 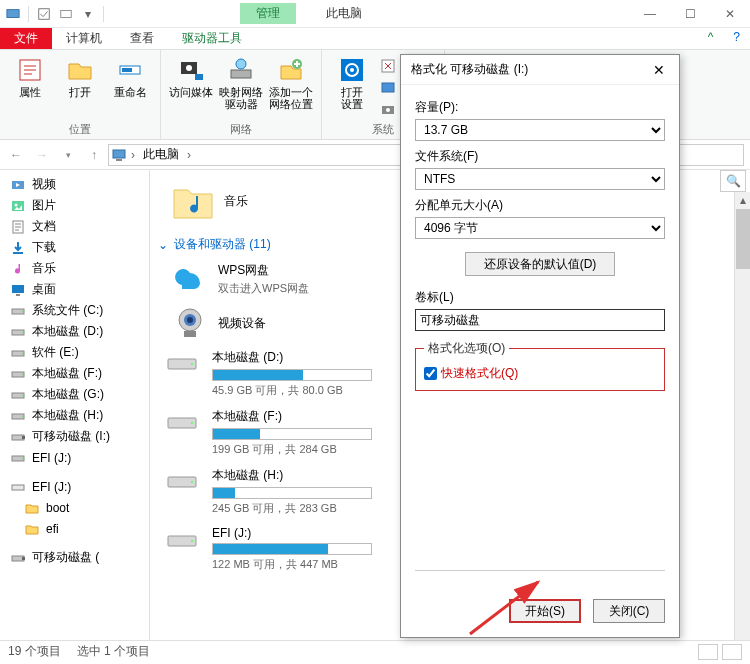 What do you see at coordinates (80, 88) in the screenshot?
I see `open-button: 打开` at bounding box center [80, 88].